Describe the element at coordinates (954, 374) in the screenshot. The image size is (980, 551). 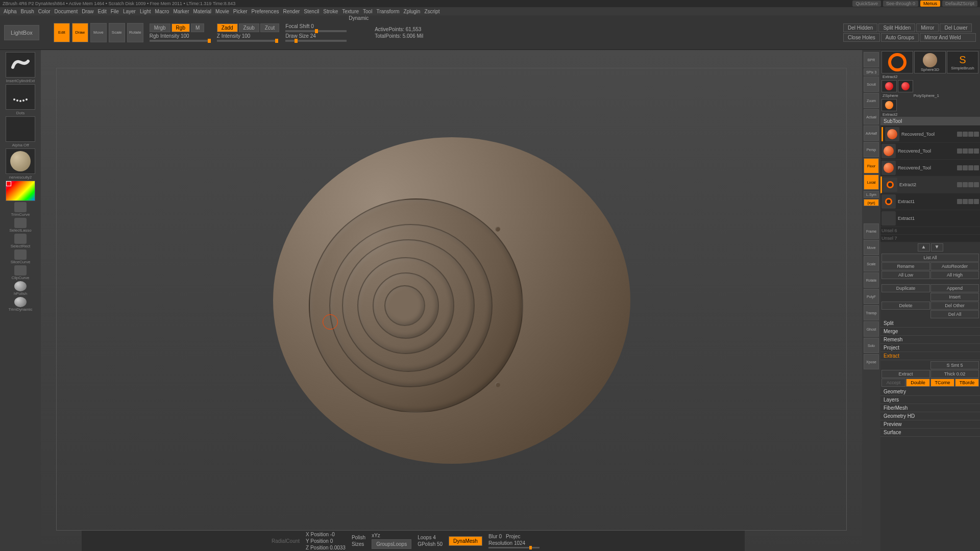
I see `thick-slider: Thick 0.02` at that location.